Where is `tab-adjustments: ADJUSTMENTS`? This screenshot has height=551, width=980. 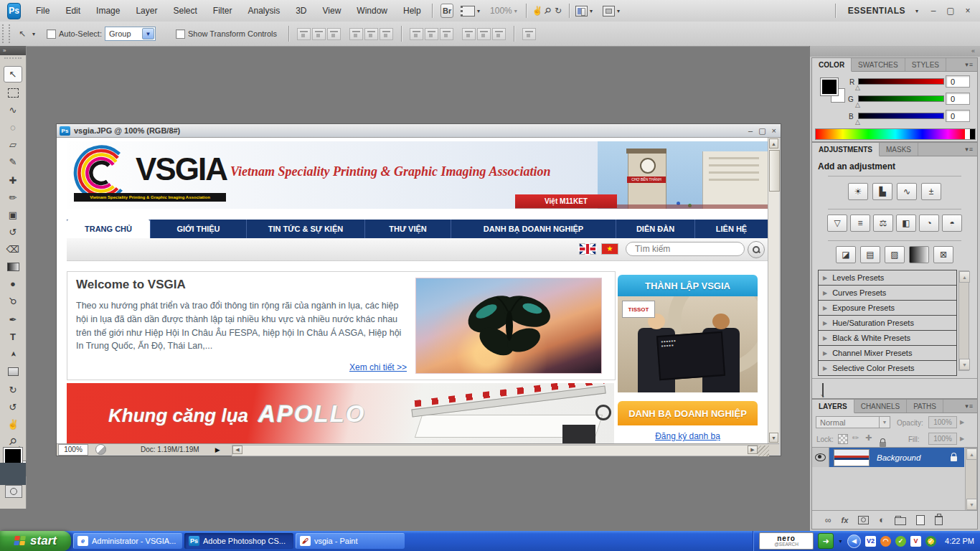 tab-adjustments: ADJUSTMENTS is located at coordinates (846, 149).